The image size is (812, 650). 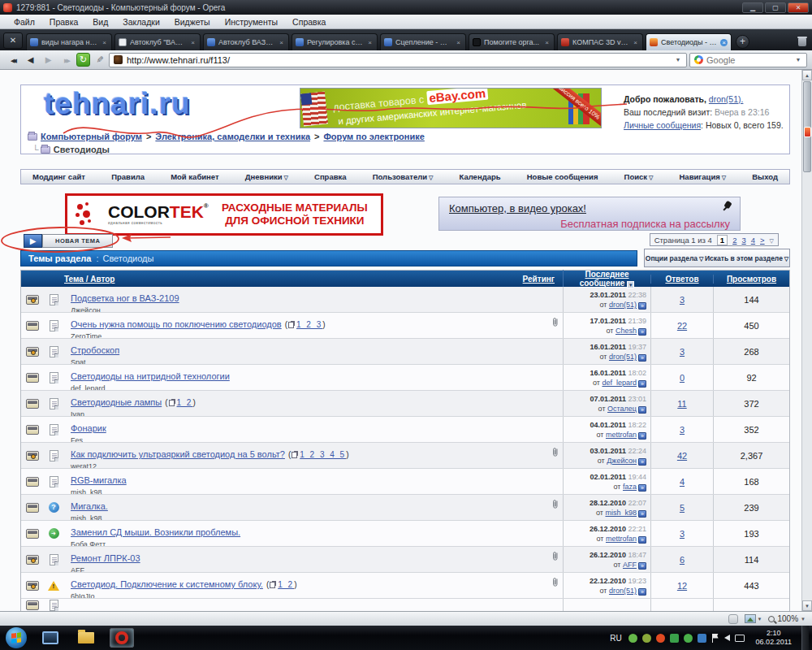 I want to click on breadcrumb-link: Форум по электронике, so click(x=374, y=136).